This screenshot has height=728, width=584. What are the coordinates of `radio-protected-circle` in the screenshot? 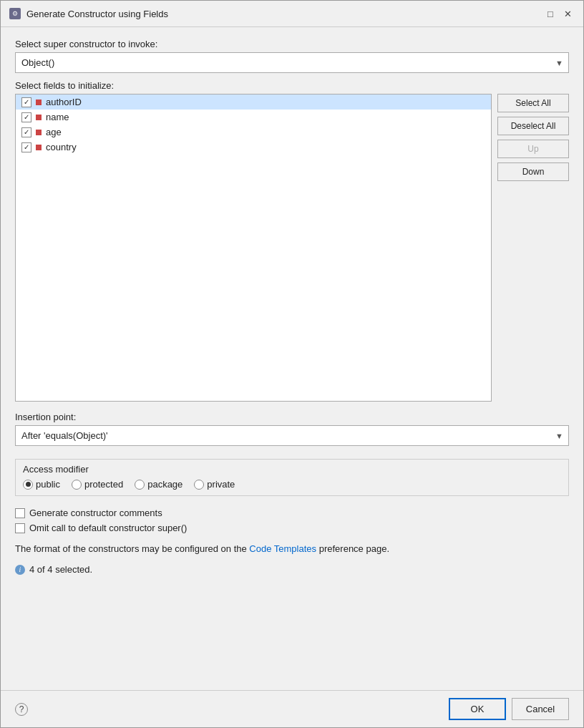 It's located at (77, 485).